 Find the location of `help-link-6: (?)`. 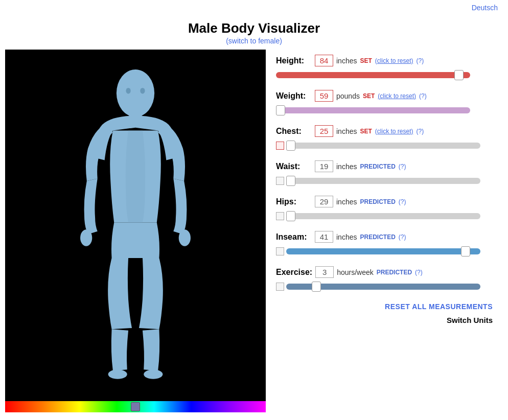

help-link-6: (?) is located at coordinates (419, 272).